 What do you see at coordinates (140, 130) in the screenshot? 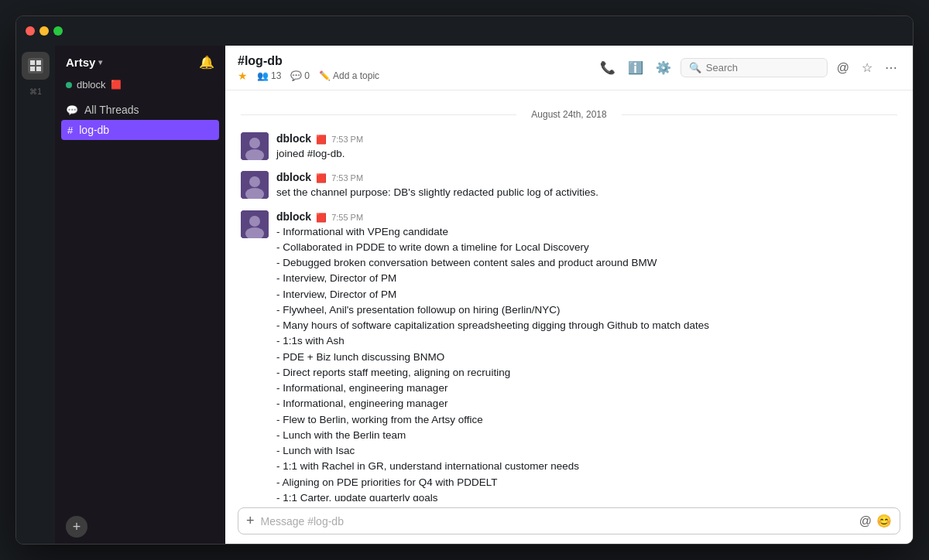
I see `sidebar-item-log-db: # log-db` at bounding box center [140, 130].